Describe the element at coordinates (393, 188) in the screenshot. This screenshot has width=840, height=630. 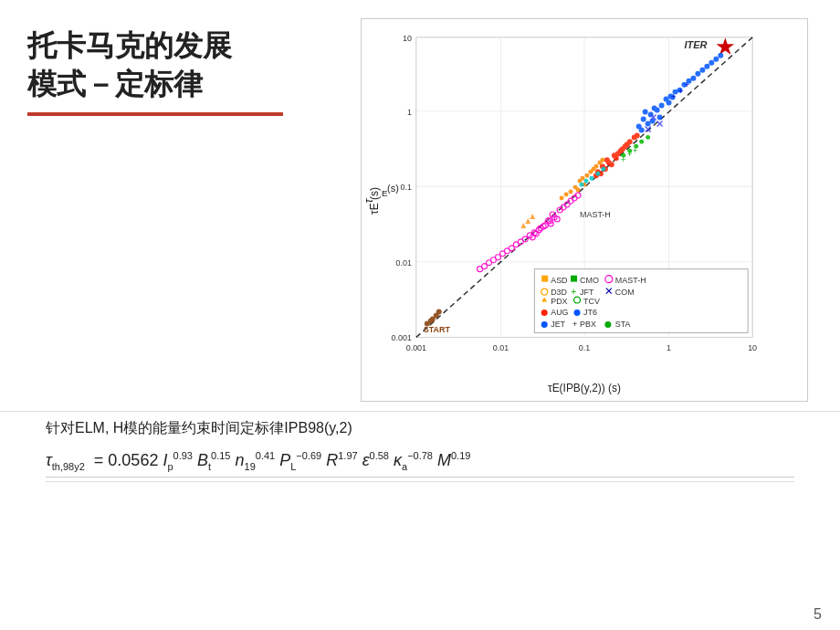
I see `svg-text: (s)` at that location.